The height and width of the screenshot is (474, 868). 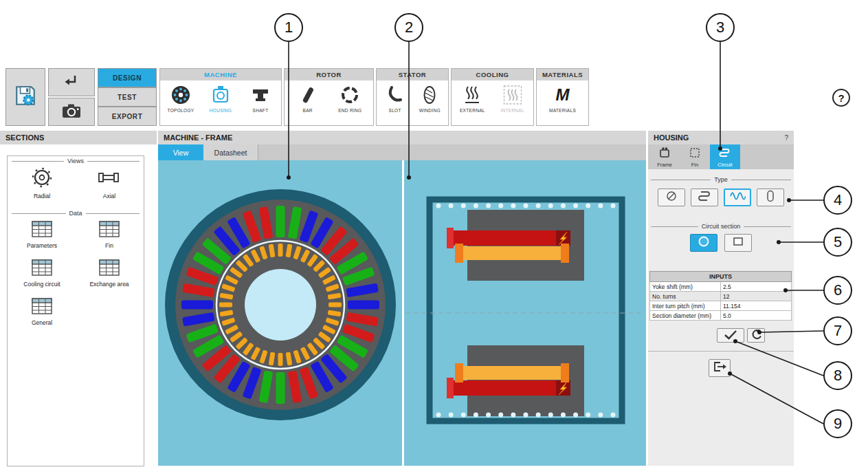 What do you see at coordinates (71, 83) in the screenshot?
I see `back-arrow-button` at bounding box center [71, 83].